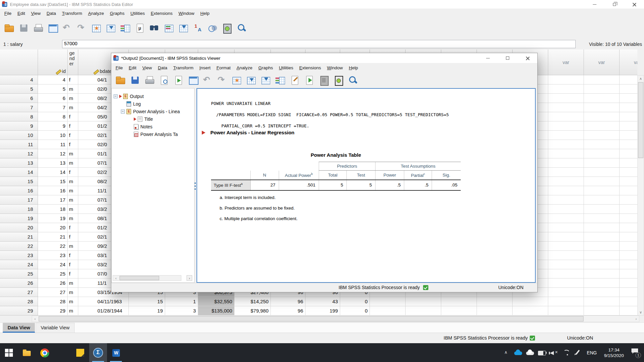 The width and height of the screenshot is (644, 362). Describe the element at coordinates (213, 28) in the screenshot. I see `use-variable-sets-icon` at that location.